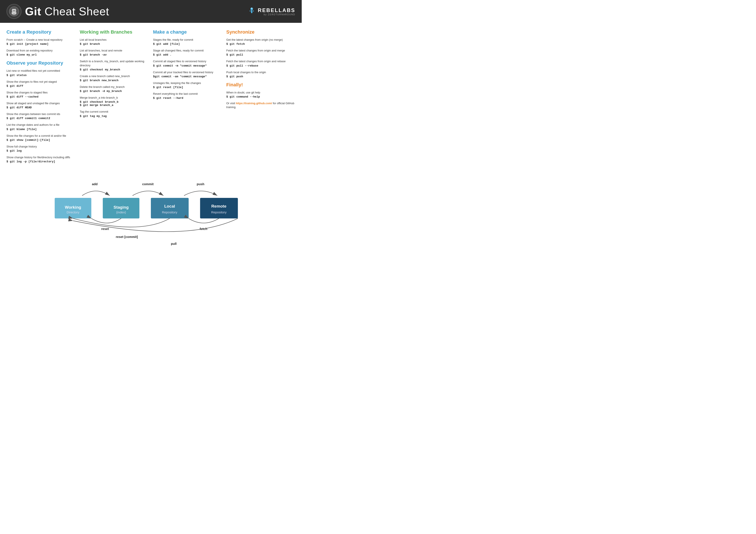 Image resolution: width=756 pixels, height=534 pixels. Describe the element at coordinates (41, 105) in the screenshot. I see `entry-git-diff-head: Show all staged and unstaged file change…` at that location.